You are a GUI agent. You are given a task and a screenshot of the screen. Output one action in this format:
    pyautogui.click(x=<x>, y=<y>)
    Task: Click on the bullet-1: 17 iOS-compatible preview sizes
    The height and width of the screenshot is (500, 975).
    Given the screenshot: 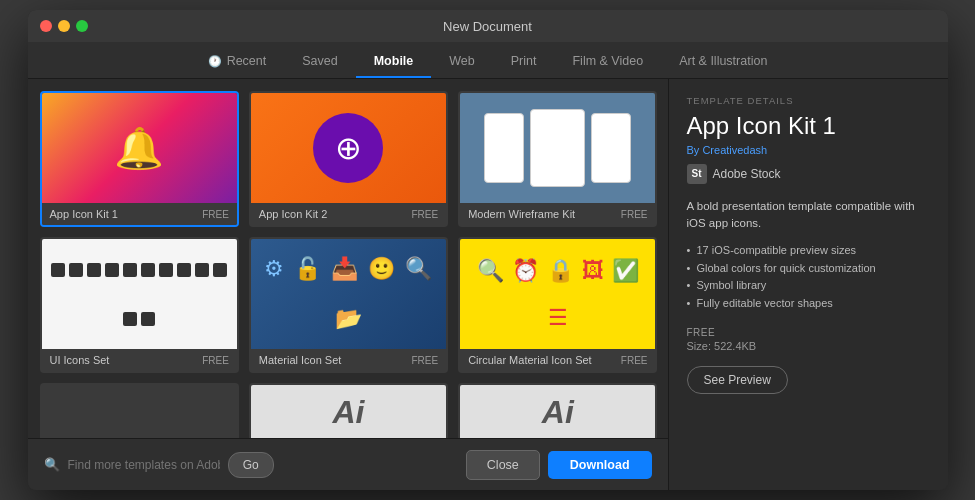 What is the action you would take?
    pyautogui.click(x=808, y=251)
    